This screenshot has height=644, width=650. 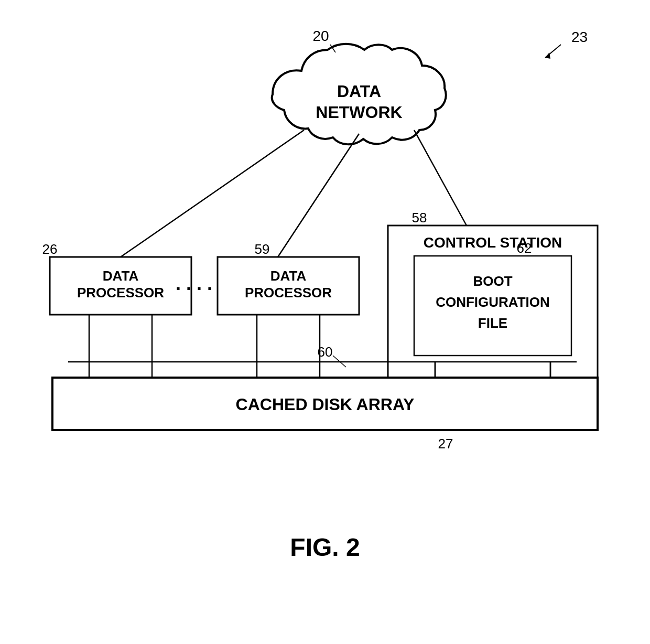 I want to click on ref-60: 60, so click(x=325, y=352).